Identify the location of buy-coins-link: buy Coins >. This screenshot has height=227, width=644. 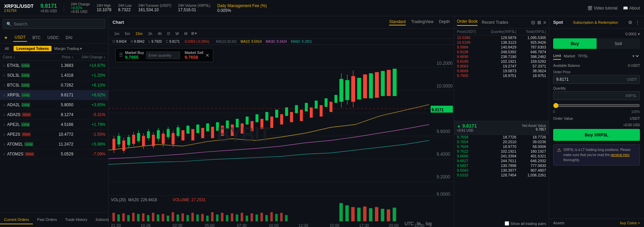
(630, 223).